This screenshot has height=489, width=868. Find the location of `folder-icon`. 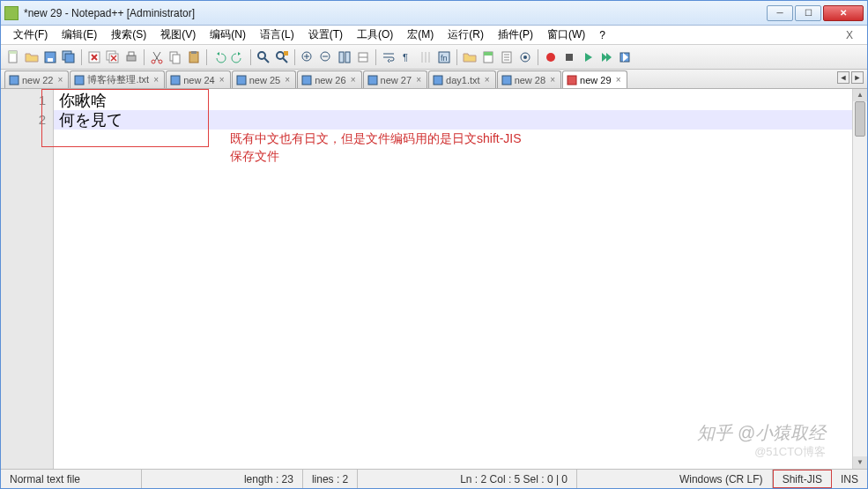

folder-icon is located at coordinates (470, 57).